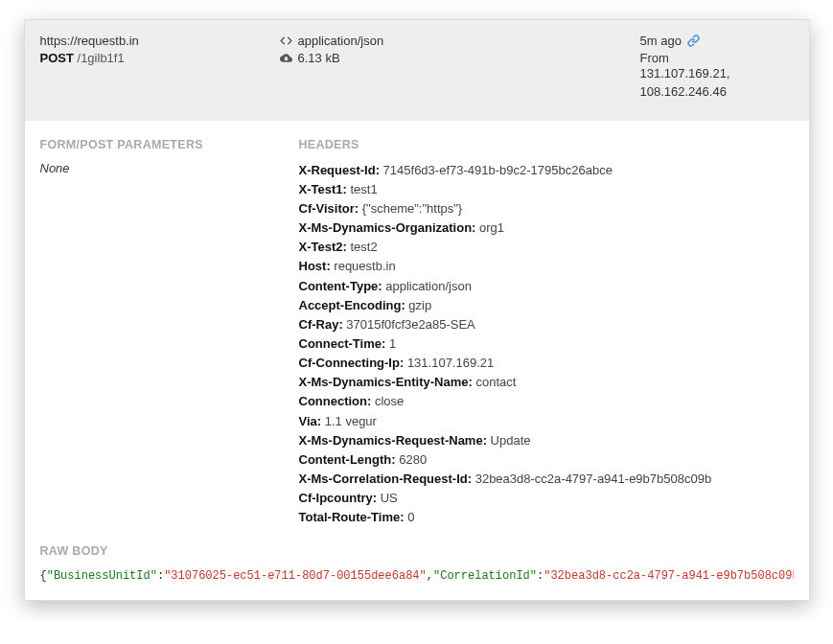  What do you see at coordinates (338, 498) in the screenshot?
I see `header-name: Cf-Ipcountry:` at bounding box center [338, 498].